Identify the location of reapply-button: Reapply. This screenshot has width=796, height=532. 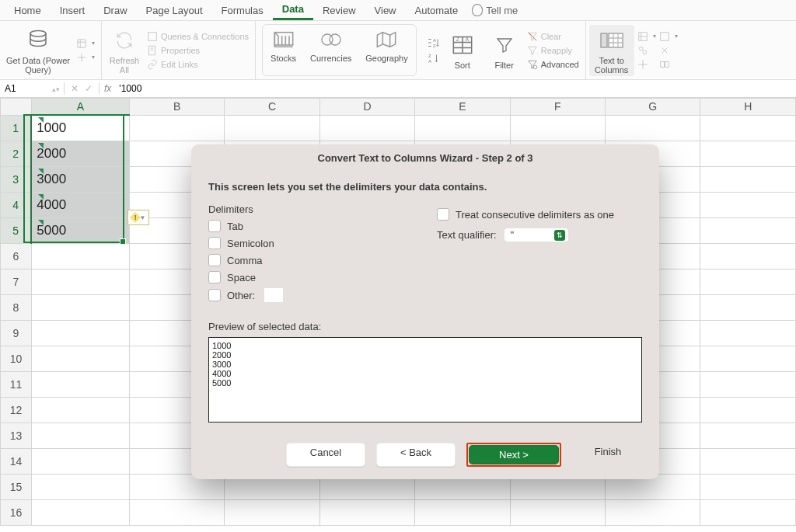
(553, 50).